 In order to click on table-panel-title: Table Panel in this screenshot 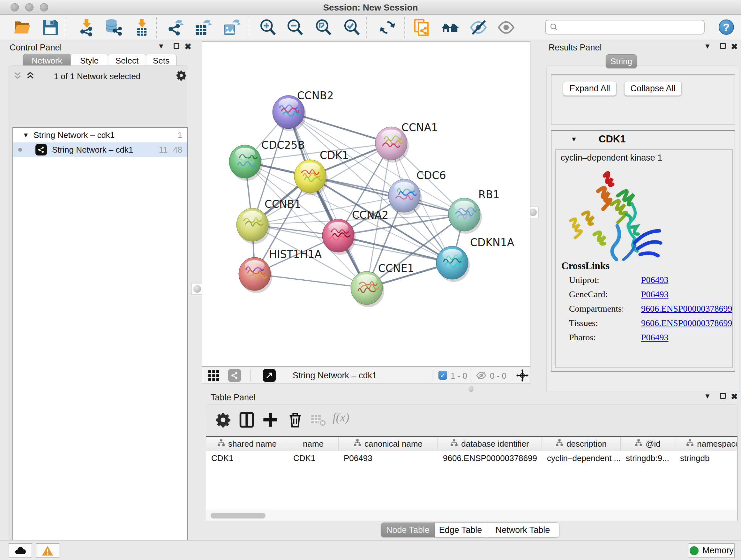, I will do `click(233, 397)`.